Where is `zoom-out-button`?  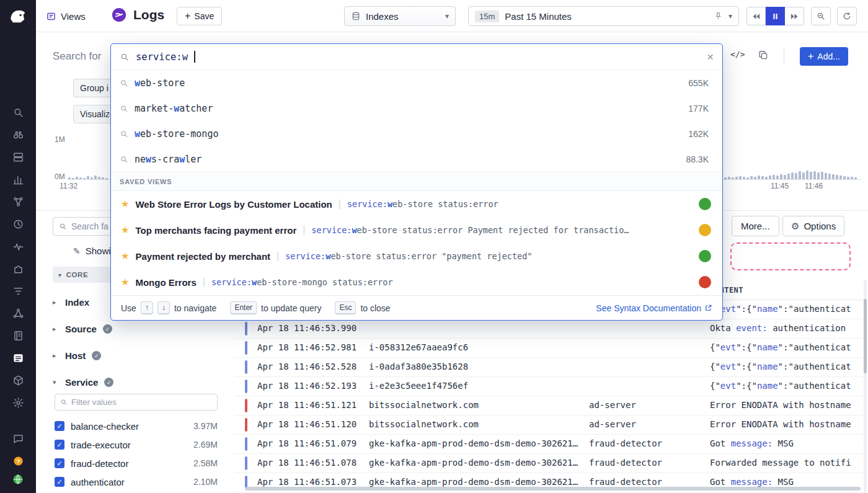
zoom-out-button is located at coordinates (821, 16).